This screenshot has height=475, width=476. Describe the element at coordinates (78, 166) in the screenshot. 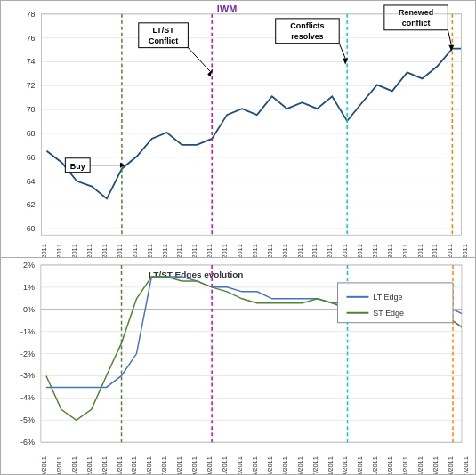

I see `svg-text: Buy` at that location.